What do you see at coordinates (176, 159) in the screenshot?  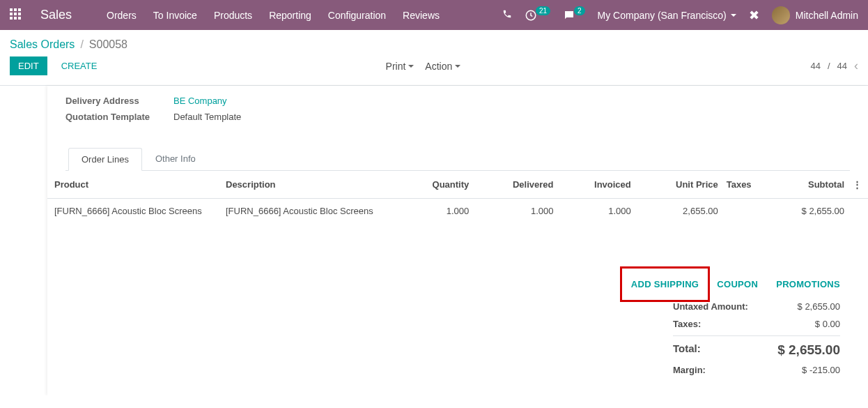 I see `tab-other-info: Other Info` at bounding box center [176, 159].